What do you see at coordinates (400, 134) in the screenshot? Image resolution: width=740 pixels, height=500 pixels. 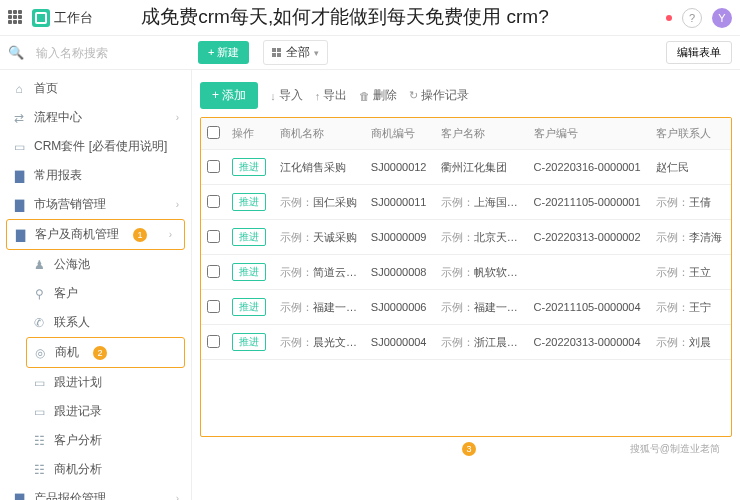 I see `col-header: 商机编号` at bounding box center [400, 134].